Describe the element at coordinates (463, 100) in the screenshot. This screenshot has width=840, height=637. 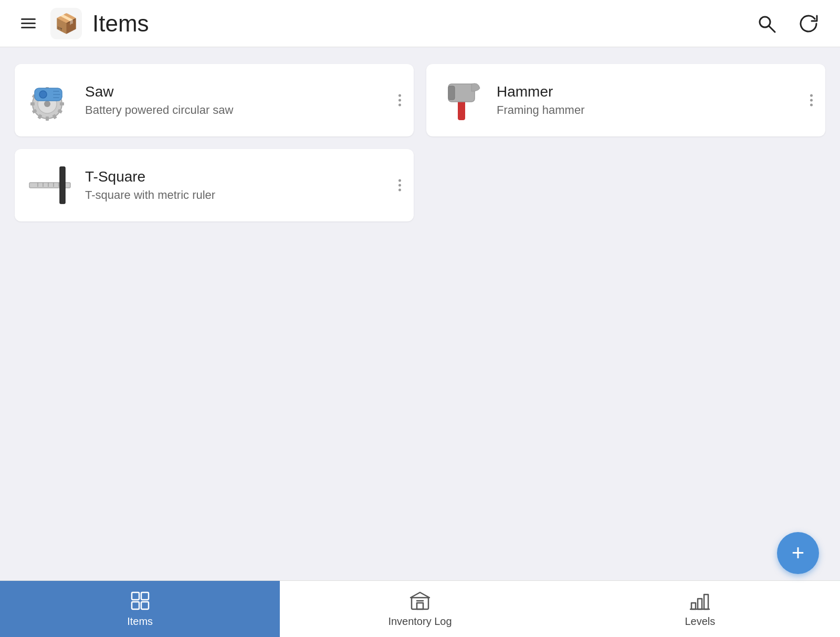
I see `item-image-hammer` at that location.